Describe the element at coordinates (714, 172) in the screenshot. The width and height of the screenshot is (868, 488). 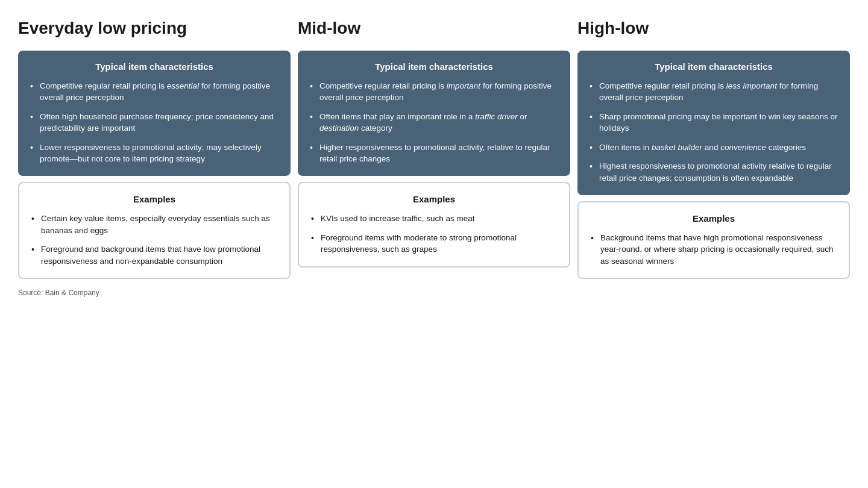
I see `list-item: Highest responsiveness to promotional ac…` at that location.